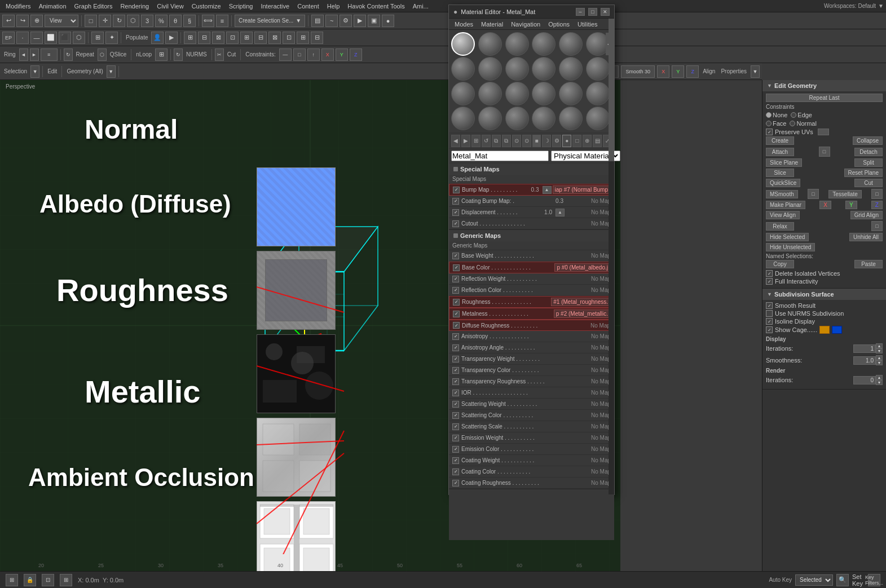  I want to click on populate-btn: 👤, so click(157, 38).